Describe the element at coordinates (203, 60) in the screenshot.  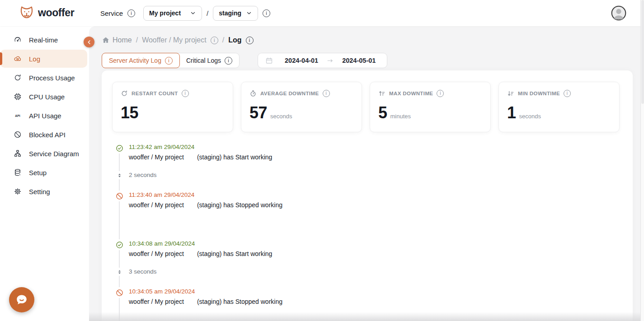
I see `tab-label: Critical Logs` at that location.